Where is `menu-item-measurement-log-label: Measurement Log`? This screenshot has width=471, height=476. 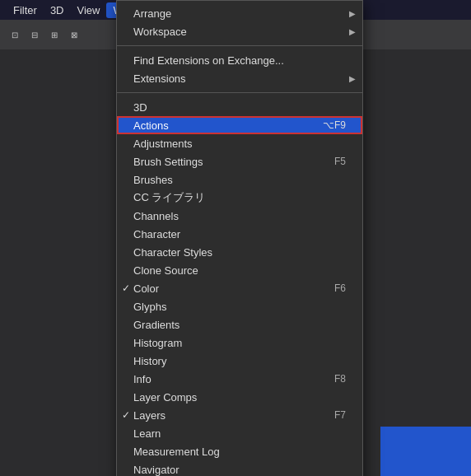
menu-item-measurement-log-label: Measurement Log is located at coordinates (176, 451).